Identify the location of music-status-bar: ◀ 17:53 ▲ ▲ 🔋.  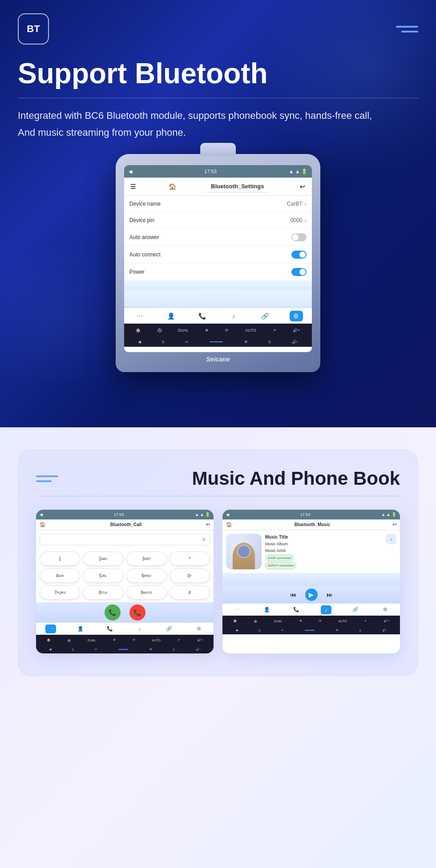
(311, 515).